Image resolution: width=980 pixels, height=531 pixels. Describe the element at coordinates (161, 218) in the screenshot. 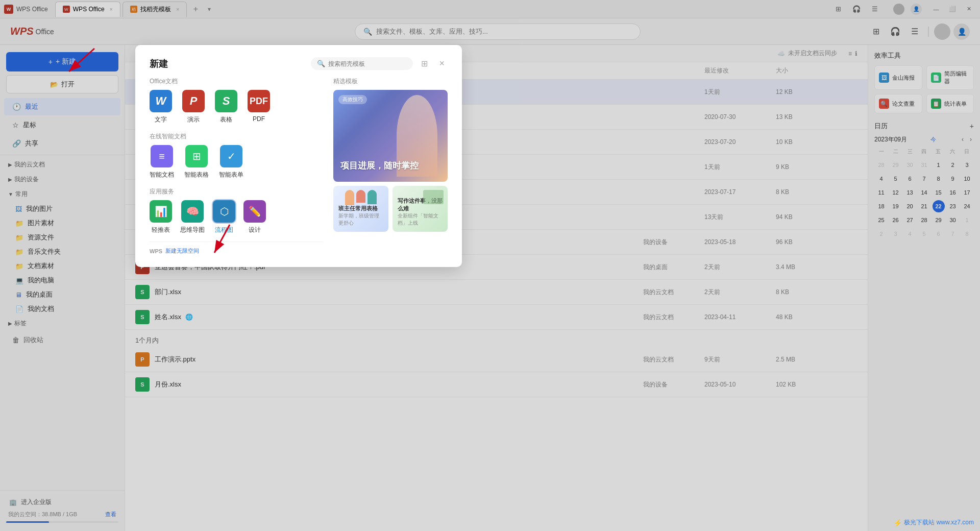

I see `app-qingtuibiao: 📊 轻推表` at that location.